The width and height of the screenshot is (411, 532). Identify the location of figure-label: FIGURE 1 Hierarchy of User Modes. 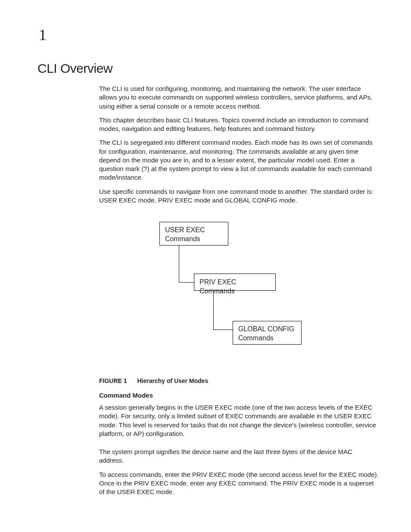
(239, 381).